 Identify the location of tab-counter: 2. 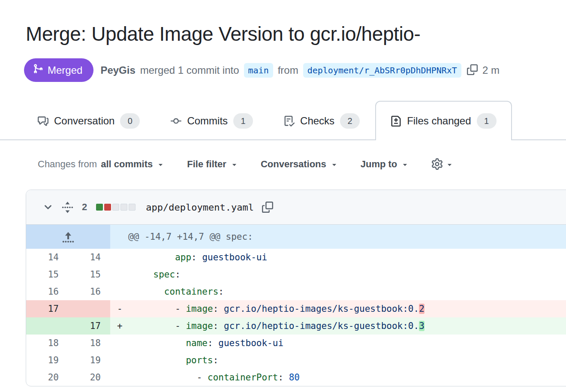
(350, 121).